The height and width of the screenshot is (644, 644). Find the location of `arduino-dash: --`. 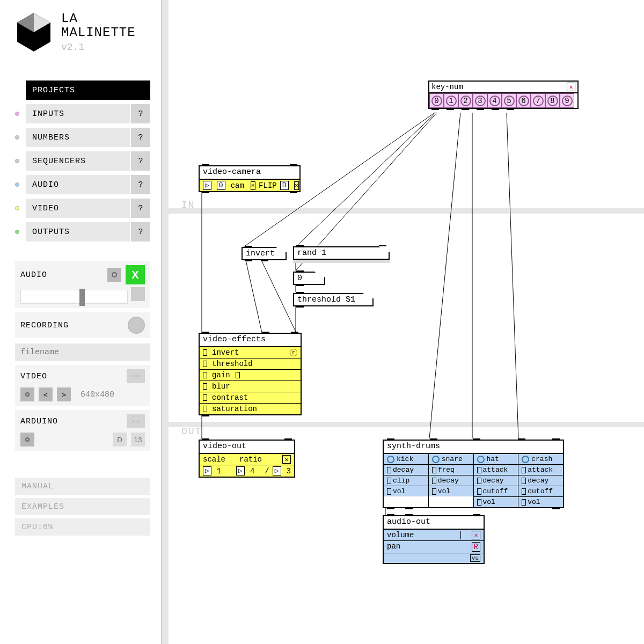

arduino-dash: -- is located at coordinates (136, 421).